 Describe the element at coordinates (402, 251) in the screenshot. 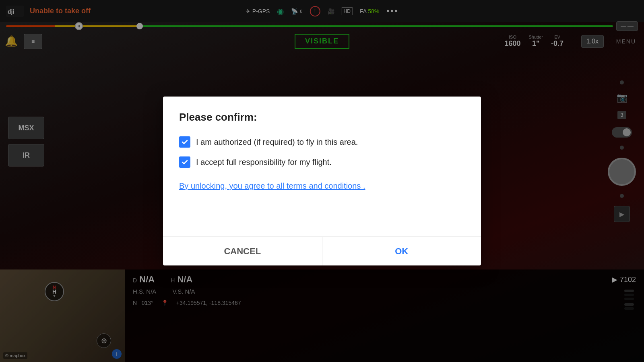

I see `ok-button: OK` at that location.